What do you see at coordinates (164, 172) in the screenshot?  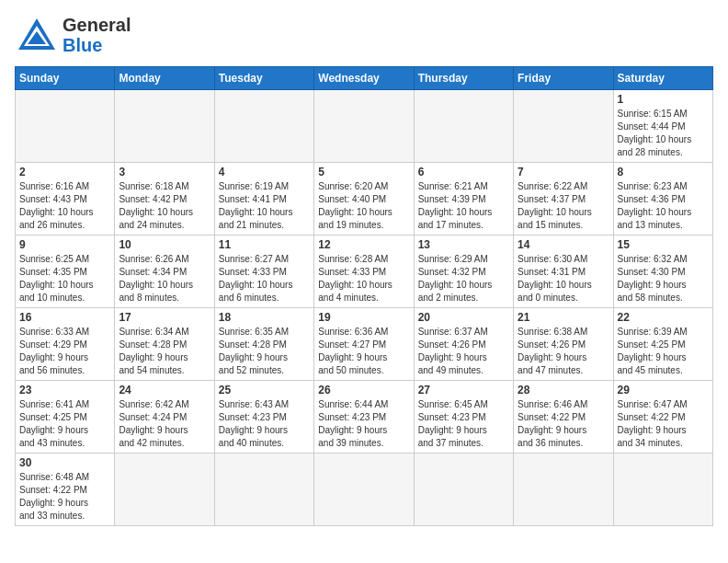 I see `day-number: 3` at bounding box center [164, 172].